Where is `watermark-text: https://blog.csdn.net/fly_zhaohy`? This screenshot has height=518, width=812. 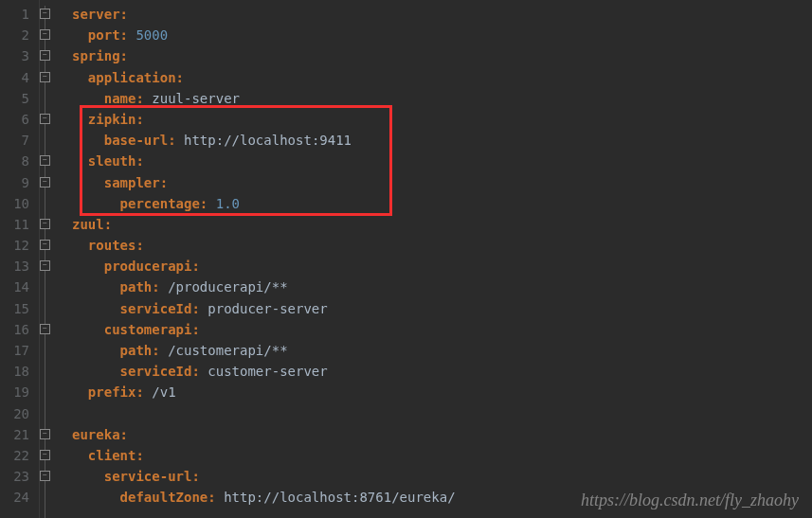
watermark-text: https://blog.csdn.net/fly_zhaohy is located at coordinates (690, 500).